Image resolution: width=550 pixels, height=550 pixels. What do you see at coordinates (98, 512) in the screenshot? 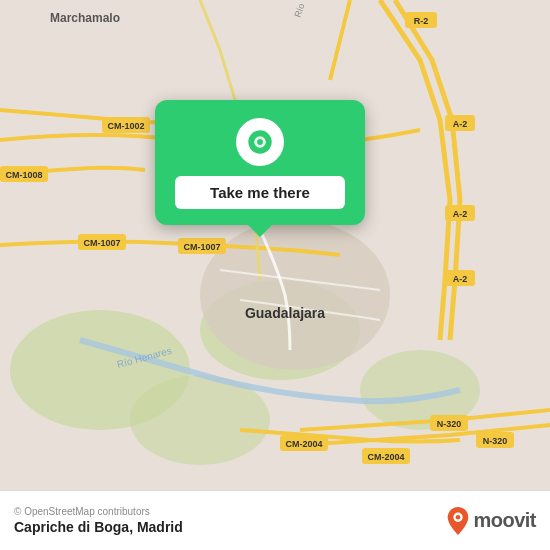
I see `osm-attribution: © OpenStreetMap contributors` at bounding box center [98, 512].